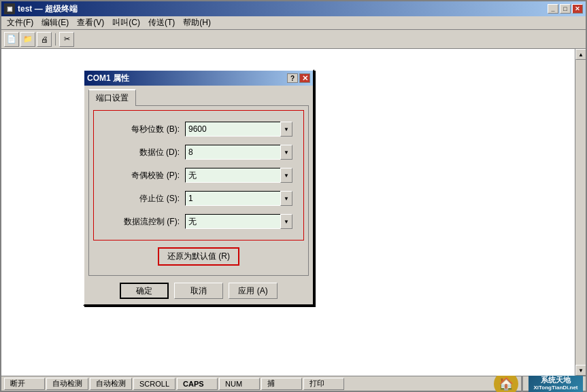 This screenshot has height=392, width=587. I want to click on status-bar: 断开 自动检测 自动检测 SCROLL CAPS NUM 捕 打印 🏠 系统天地…, so click(294, 383).